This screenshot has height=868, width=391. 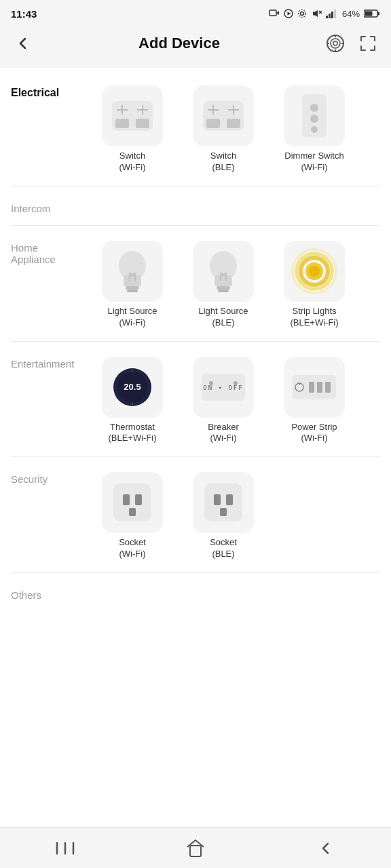 I want to click on signal-icon, so click(x=332, y=14).